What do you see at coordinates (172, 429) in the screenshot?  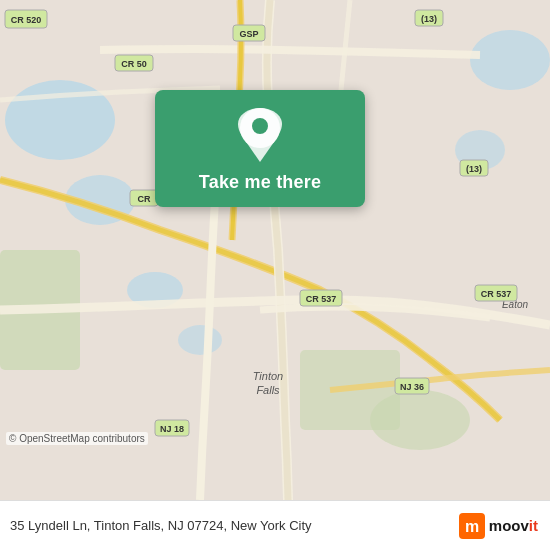 I see `svg-text: NJ 18` at bounding box center [172, 429].